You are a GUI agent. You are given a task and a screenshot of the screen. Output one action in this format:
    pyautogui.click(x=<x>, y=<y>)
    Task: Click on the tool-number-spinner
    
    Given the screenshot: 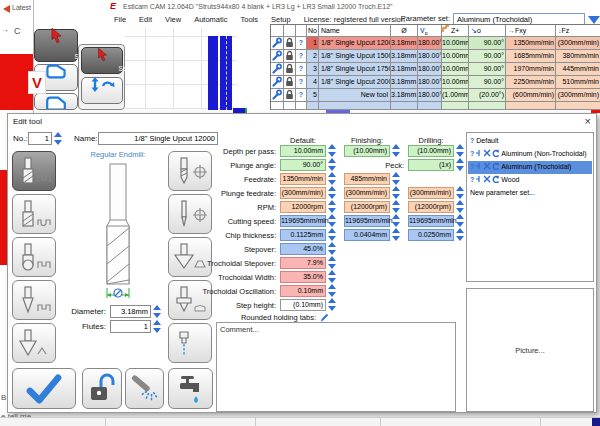 What is the action you would take?
    pyautogui.click(x=58, y=138)
    